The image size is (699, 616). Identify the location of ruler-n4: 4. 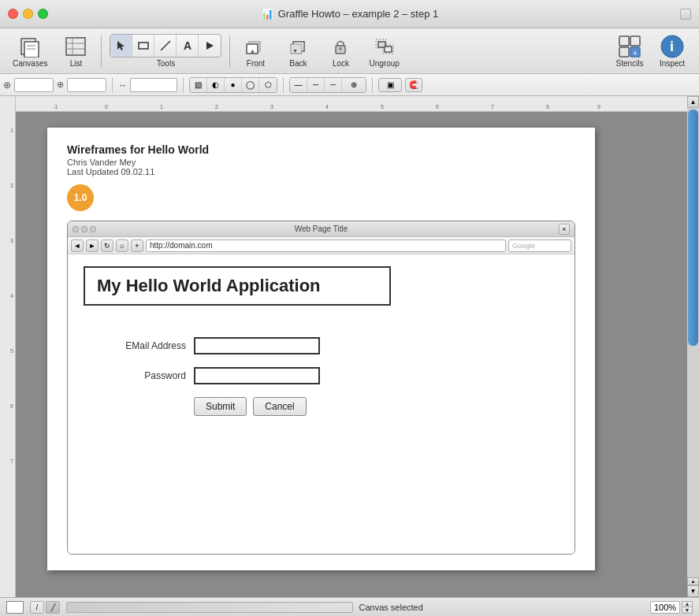
(327, 107).